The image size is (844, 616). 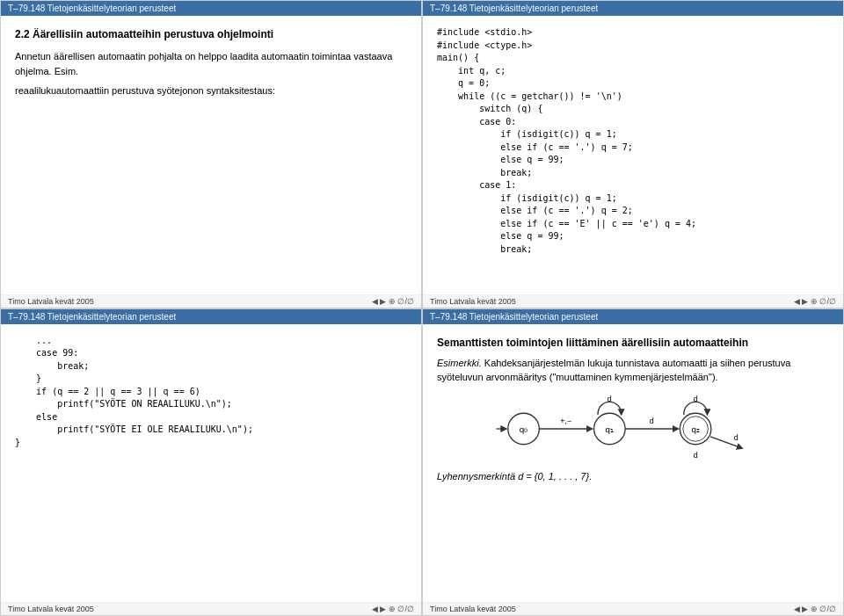 I want to click on header-title-2: T–79.148 Tietojenkäsittelyteorian perust…, so click(x=513, y=9).